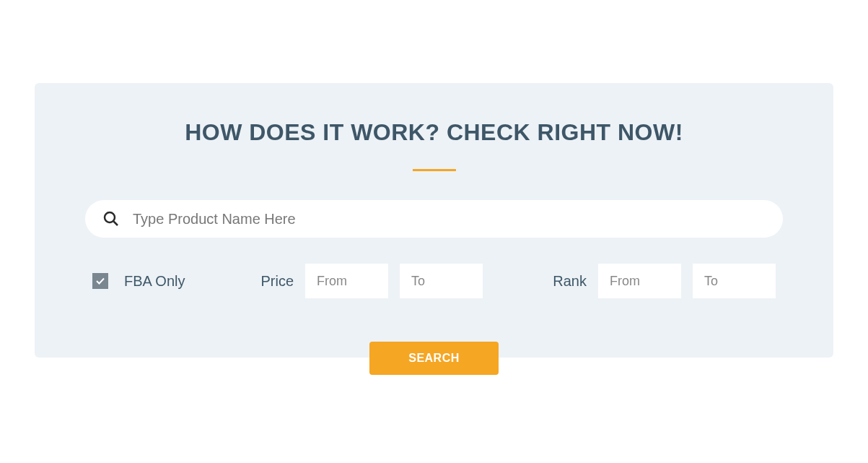  I want to click on rank-label: Rank, so click(570, 282).